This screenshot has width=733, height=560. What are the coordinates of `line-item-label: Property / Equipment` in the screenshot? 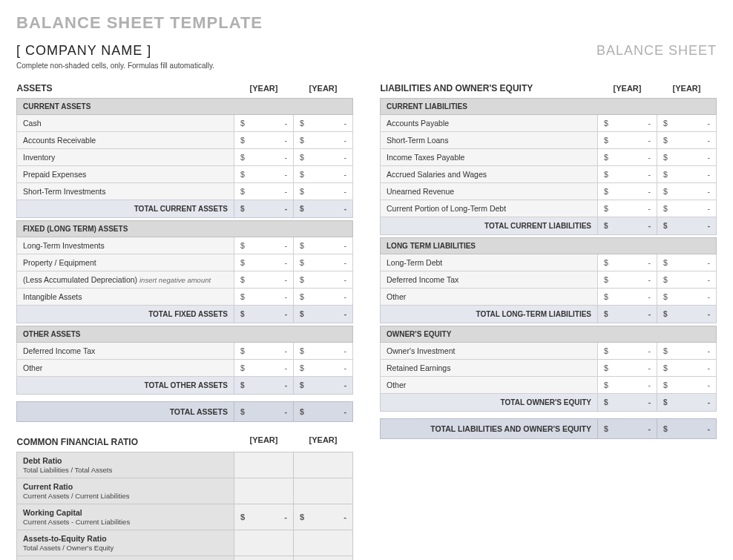 It's located at (126, 263).